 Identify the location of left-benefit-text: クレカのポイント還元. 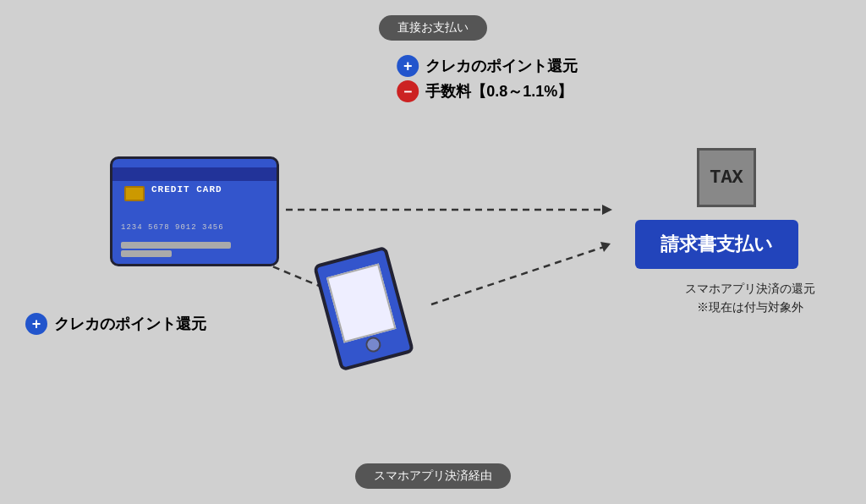
(130, 324).